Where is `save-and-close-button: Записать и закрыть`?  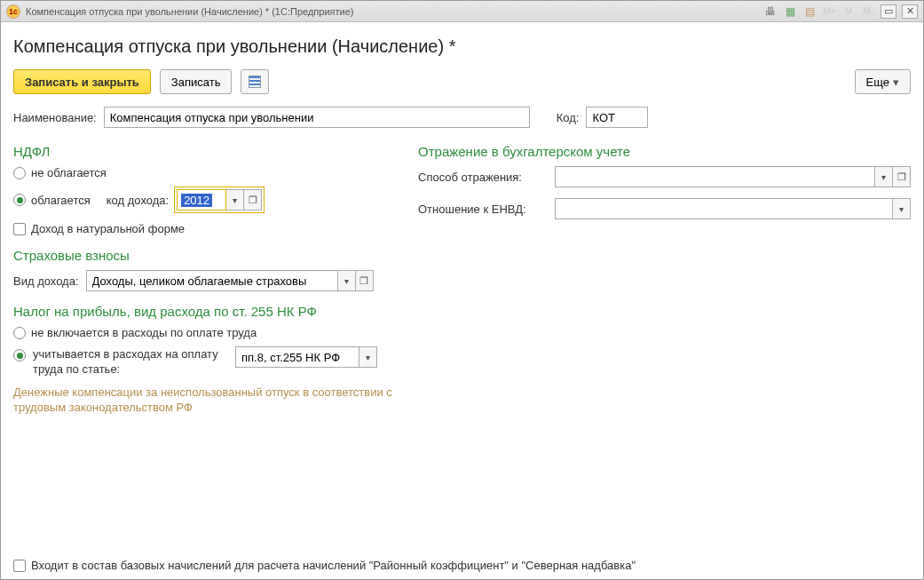
save-and-close-button: Записать и закрыть is located at coordinates (82, 82).